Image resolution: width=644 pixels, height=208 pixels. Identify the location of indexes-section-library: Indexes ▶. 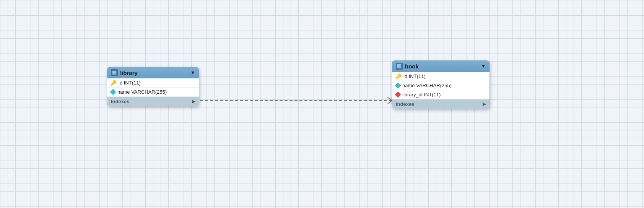
(153, 102).